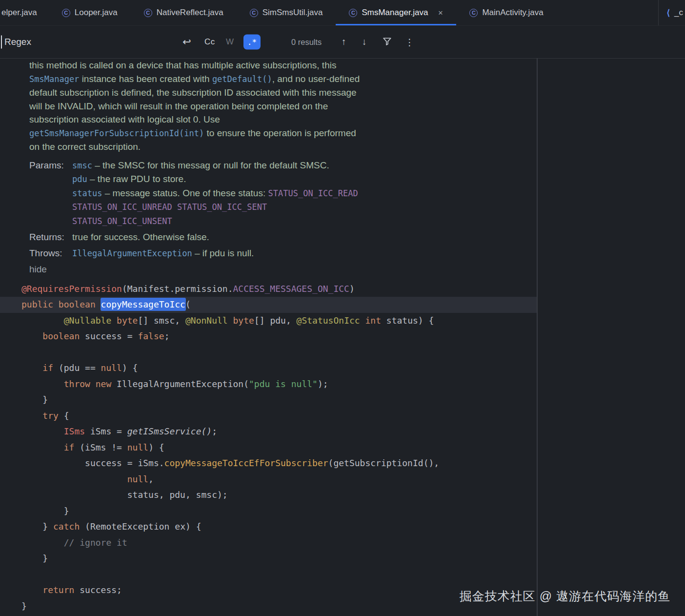  What do you see at coordinates (268, 464) in the screenshot?
I see `code-line: success = iSms.copyMessageToIccEfForSubs…` at bounding box center [268, 464].